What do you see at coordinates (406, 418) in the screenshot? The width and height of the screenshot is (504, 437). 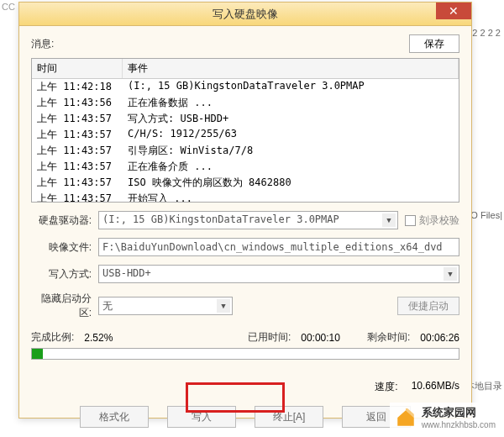 I see `house-icon` at bounding box center [406, 418].